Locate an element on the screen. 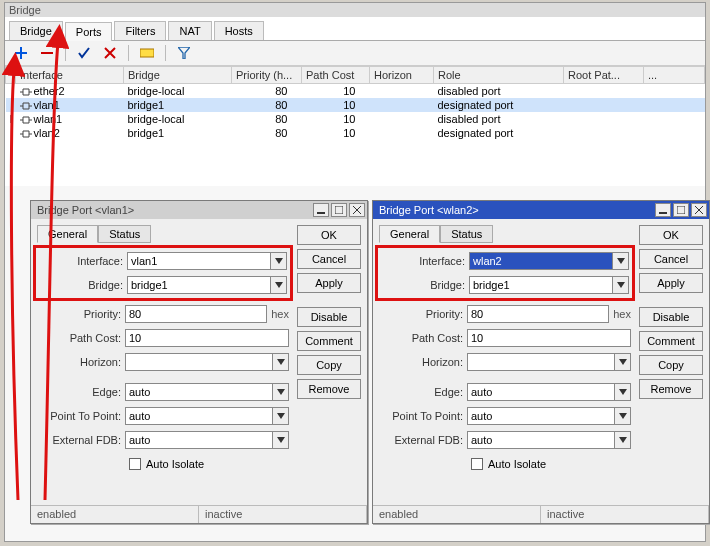 The height and width of the screenshot is (546, 710). toolbar is located at coordinates (355, 54).